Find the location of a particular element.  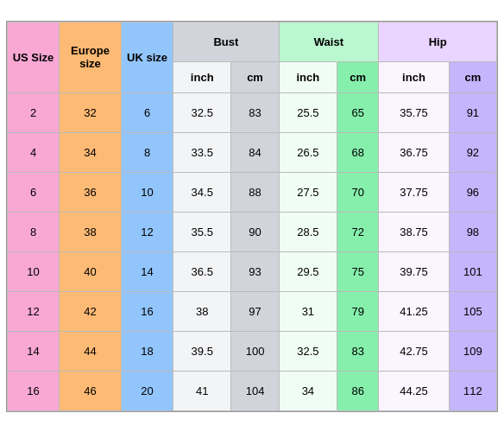

table-cell: 33.5 is located at coordinates (202, 152).